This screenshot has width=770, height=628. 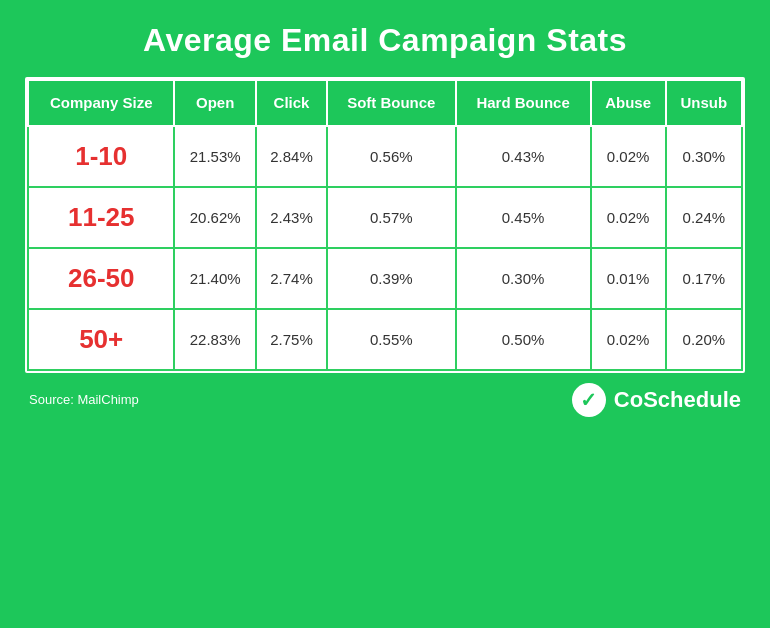 What do you see at coordinates (628, 103) in the screenshot?
I see `header-abuse: Abuse` at bounding box center [628, 103].